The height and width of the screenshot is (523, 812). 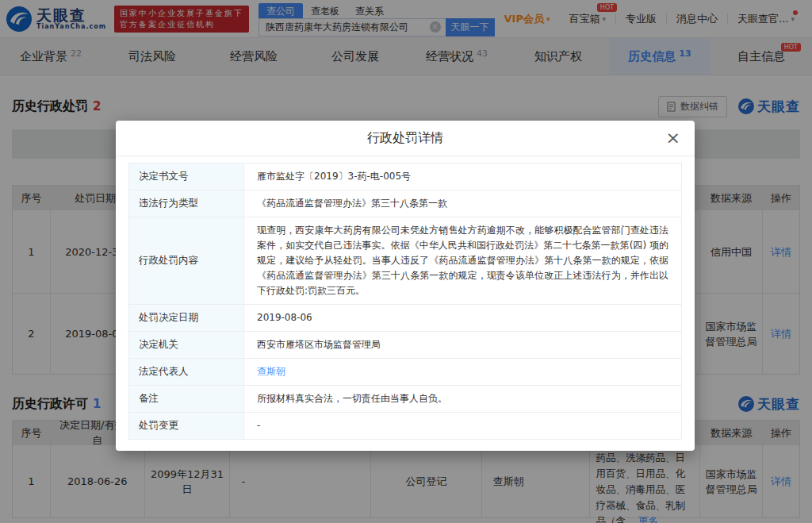 What do you see at coordinates (405, 371) in the screenshot?
I see `detail-row-legal-representative: 法定代表人 查斯朝` at bounding box center [405, 371].